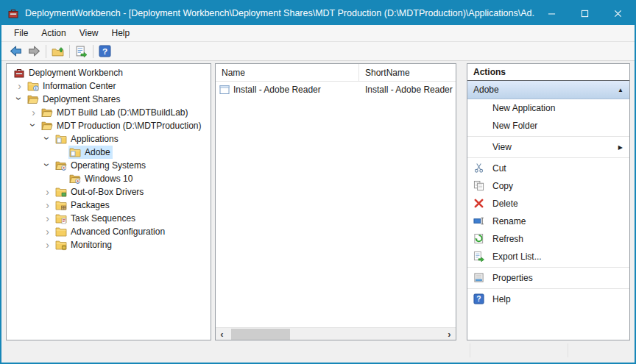  What do you see at coordinates (76, 73) in the screenshot?
I see `tree-item-label: Deployment Workbench` at bounding box center [76, 73].